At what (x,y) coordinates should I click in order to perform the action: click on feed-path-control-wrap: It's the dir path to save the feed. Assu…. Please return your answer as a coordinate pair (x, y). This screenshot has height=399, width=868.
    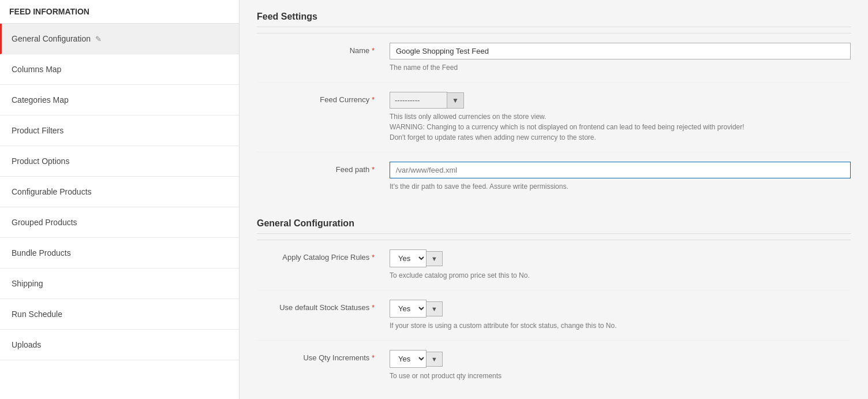
    Looking at the image, I should click on (618, 177).